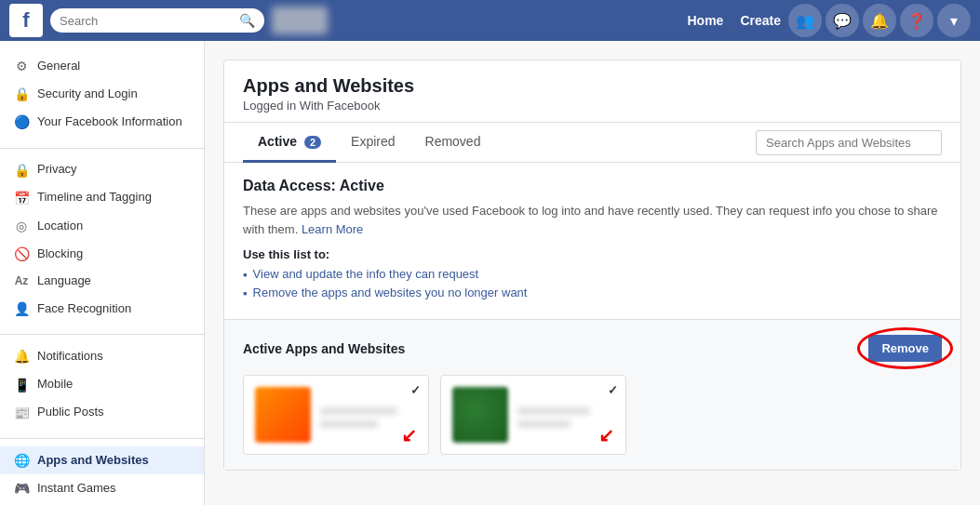 The width and height of the screenshot is (980, 505). What do you see at coordinates (607, 435) in the screenshot?
I see `arrow-icon-2: ↙` at bounding box center [607, 435].